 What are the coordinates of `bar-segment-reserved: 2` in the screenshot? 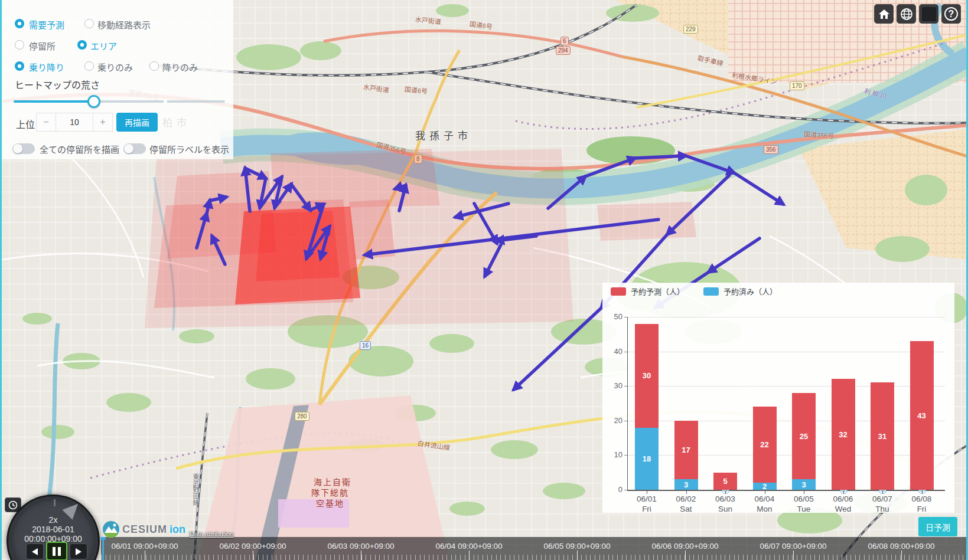 It's located at (765, 486).